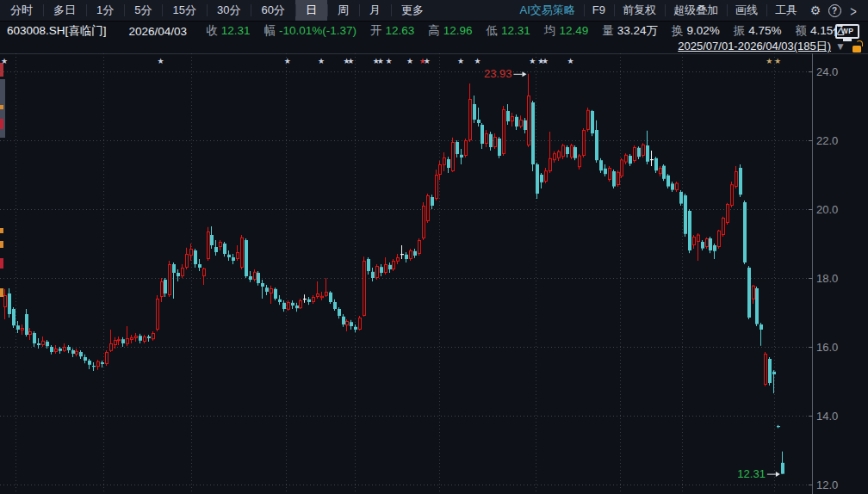  What do you see at coordinates (412, 10) in the screenshot?
I see `tab-timeframe-10: 更多` at bounding box center [412, 10].